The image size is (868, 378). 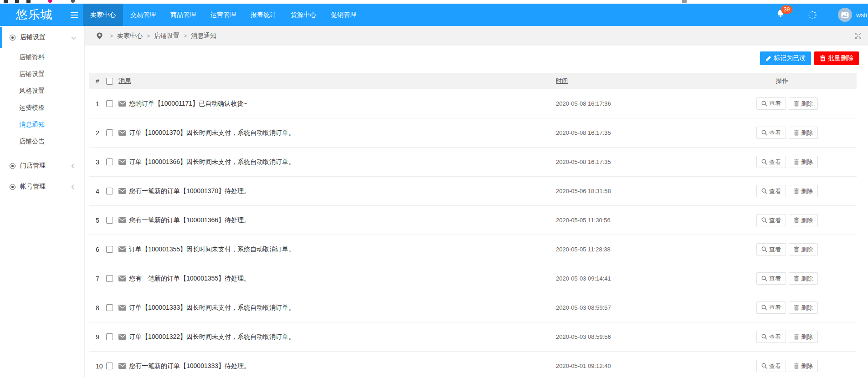 What do you see at coordinates (143, 15) in the screenshot?
I see `nav-item: 交易管理` at bounding box center [143, 15].